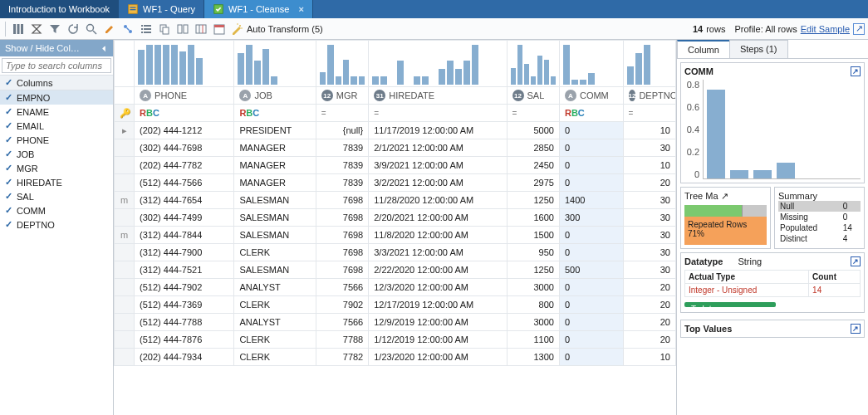  What do you see at coordinates (125, 236) in the screenshot?
I see `row-handle: m` at bounding box center [125, 236].